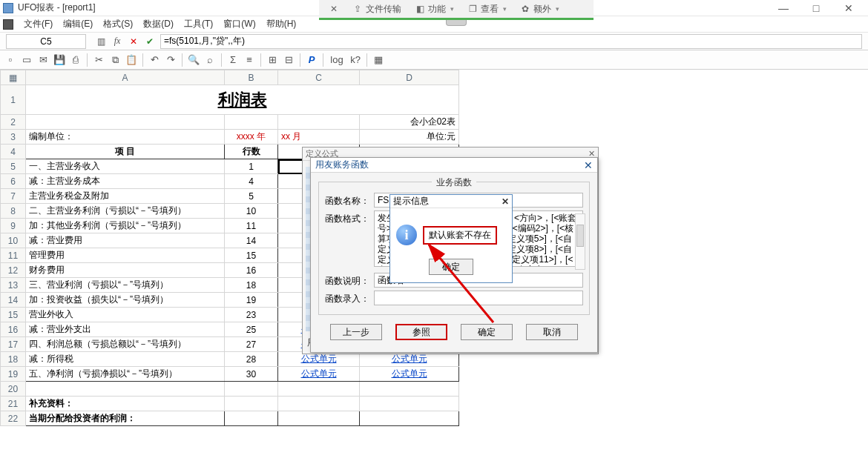 This screenshot has height=461, width=868. What do you see at coordinates (125, 419) in the screenshot?
I see `cell-dividend-label: 当期分配给投资者的利润：` at bounding box center [125, 419].